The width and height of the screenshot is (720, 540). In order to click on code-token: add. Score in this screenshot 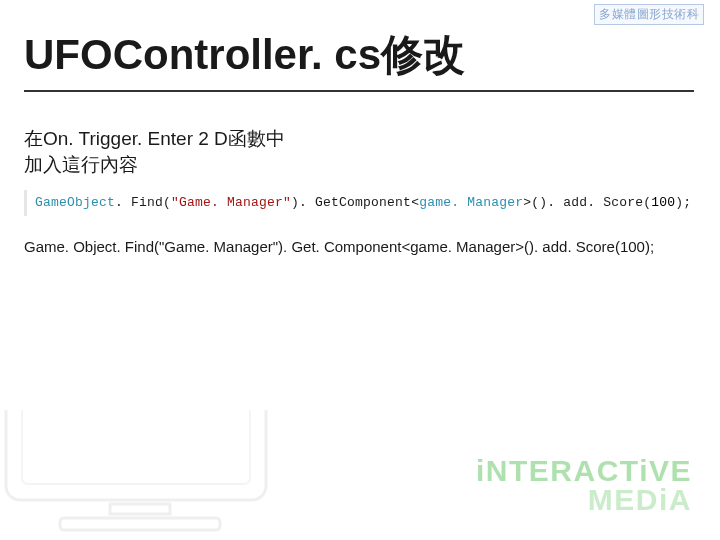, I will do `click(603, 202)`.